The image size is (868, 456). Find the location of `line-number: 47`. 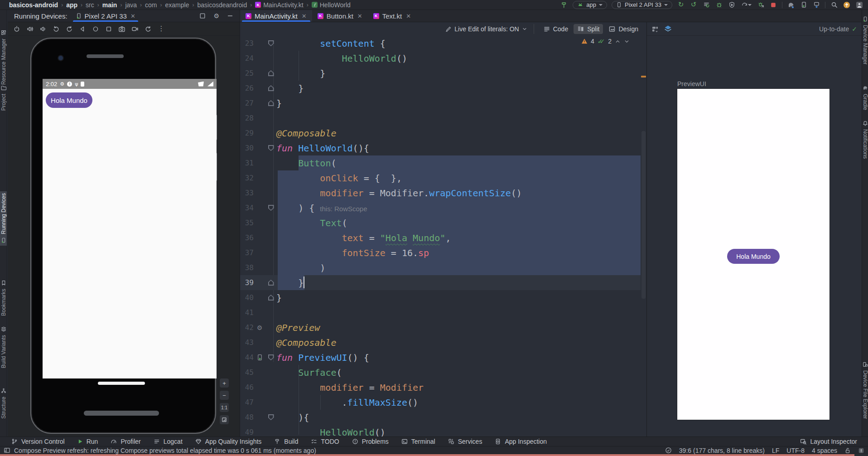

line-number: 47 is located at coordinates (247, 403).